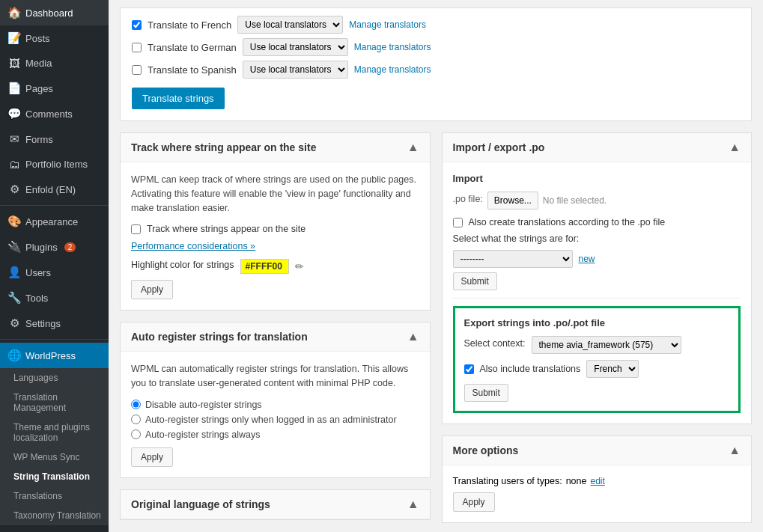 Image resolution: width=763 pixels, height=532 pixels. I want to click on sidebar-item-settings: ⚙ Settings, so click(54, 323).